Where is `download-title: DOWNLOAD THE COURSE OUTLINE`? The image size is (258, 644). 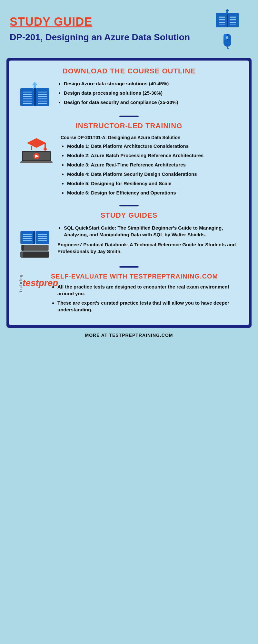
download-title: DOWNLOAD THE COURSE OUTLINE is located at coordinates (129, 71).